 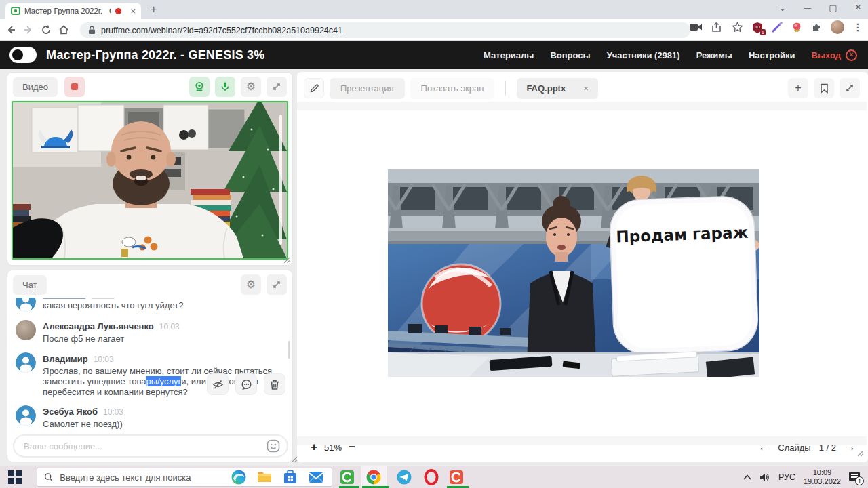 I want to click on presentation-expand-button, so click(x=850, y=88).